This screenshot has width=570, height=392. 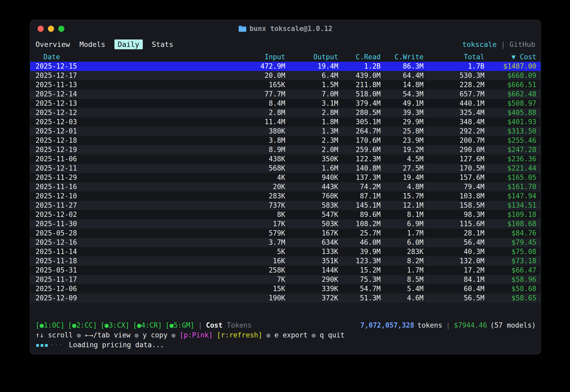 I want to click on cell-date: 2025-11-06, so click(x=78, y=159).